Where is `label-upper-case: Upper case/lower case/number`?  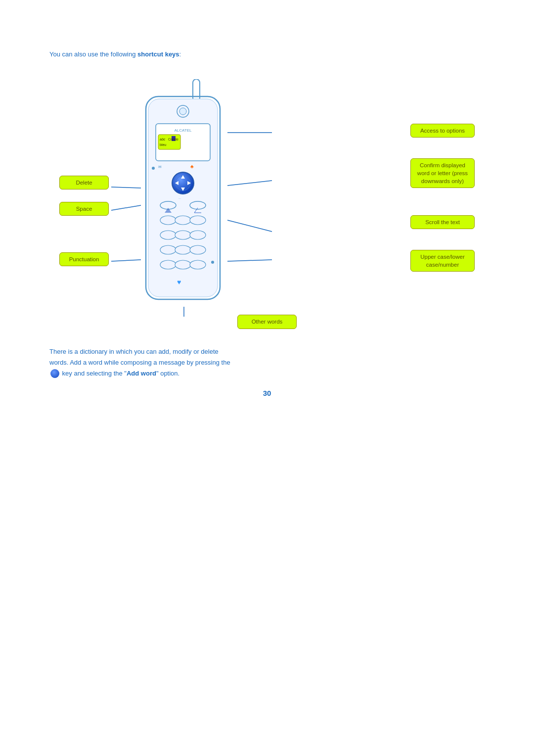 label-upper-case: Upper case/lower case/number is located at coordinates (443, 261).